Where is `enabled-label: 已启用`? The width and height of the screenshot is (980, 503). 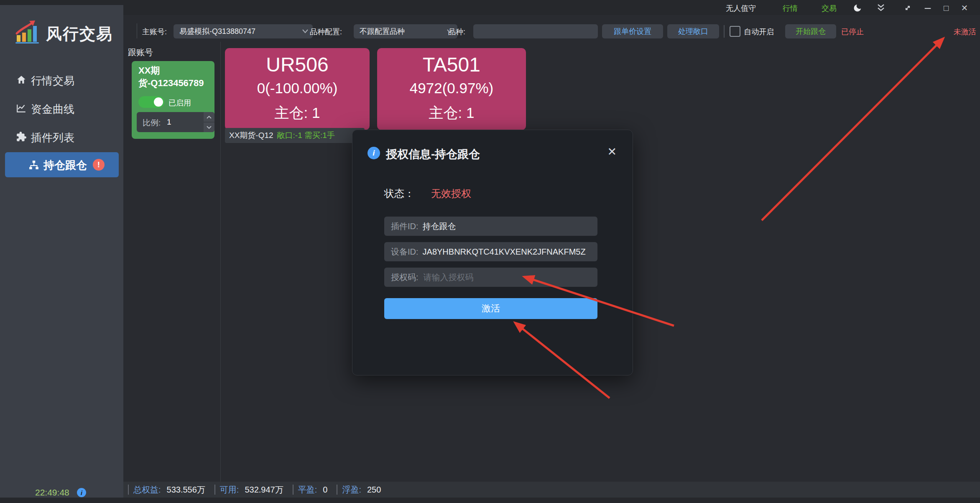 enabled-label: 已启用 is located at coordinates (180, 103).